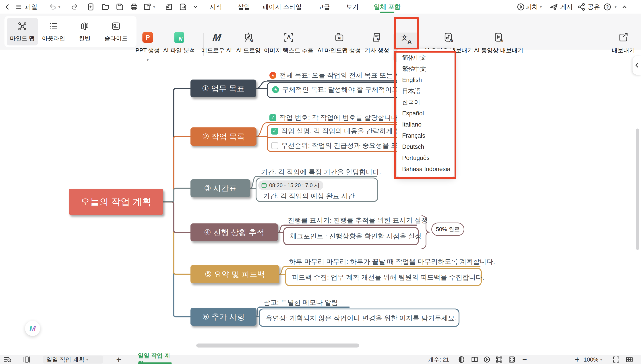 The width and height of the screenshot is (641, 364). Describe the element at coordinates (341, 146) in the screenshot. I see `subtopic: 우선순위: 작업의 긴급성과 중요성을 표시합` at that location.